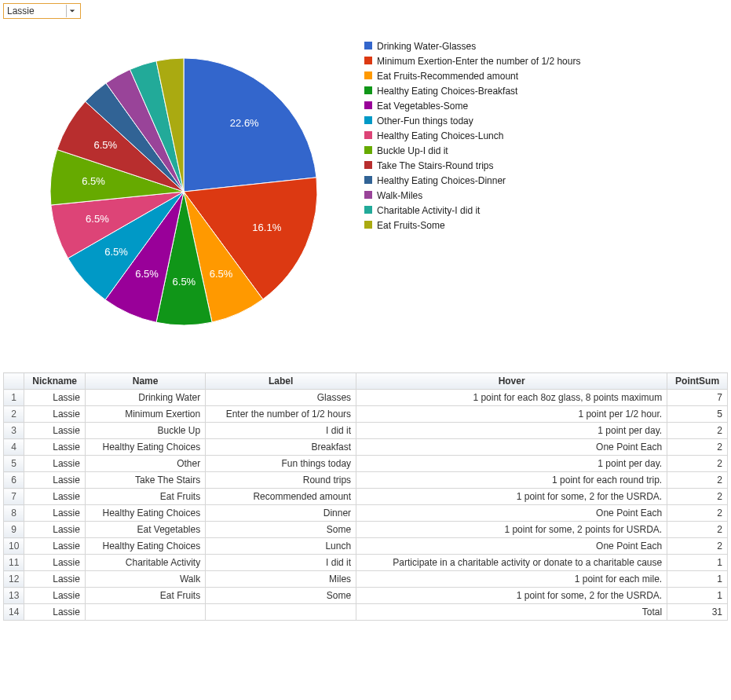 The width and height of the screenshot is (731, 700). I want to click on table-row: 11LassieCharitable ActivityI did itParti…, so click(366, 563).